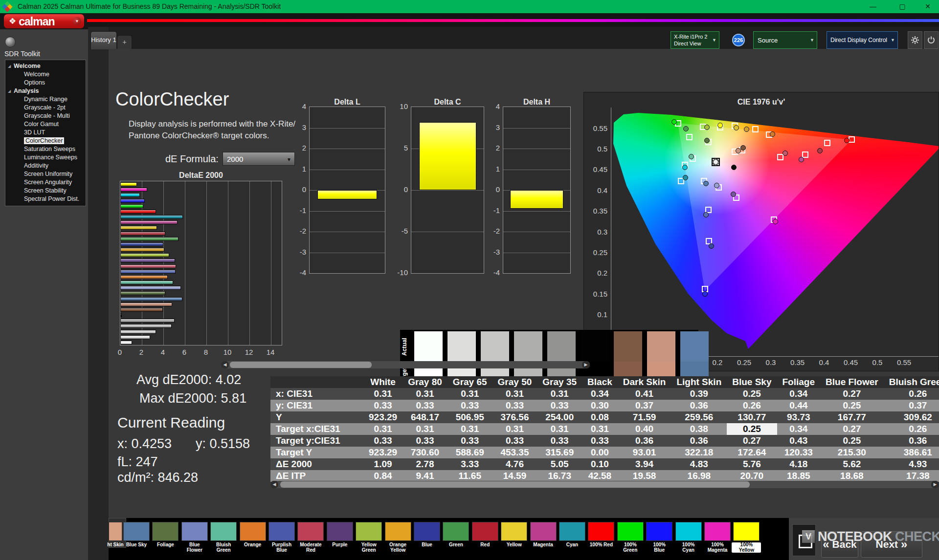 The height and width of the screenshot is (560, 939). Describe the element at coordinates (299, 252) in the screenshot. I see `axis-tick-label: -3` at that location.